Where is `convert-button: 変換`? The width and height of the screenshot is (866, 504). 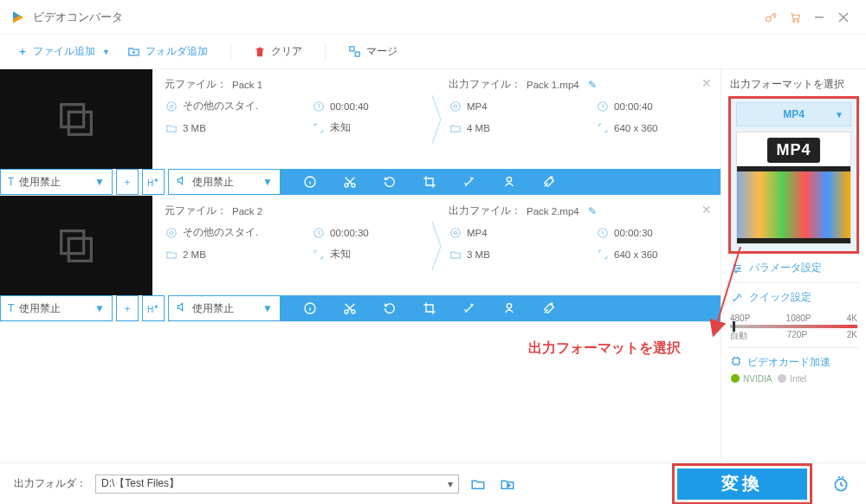 convert-button: 変換 is located at coordinates (742, 484).